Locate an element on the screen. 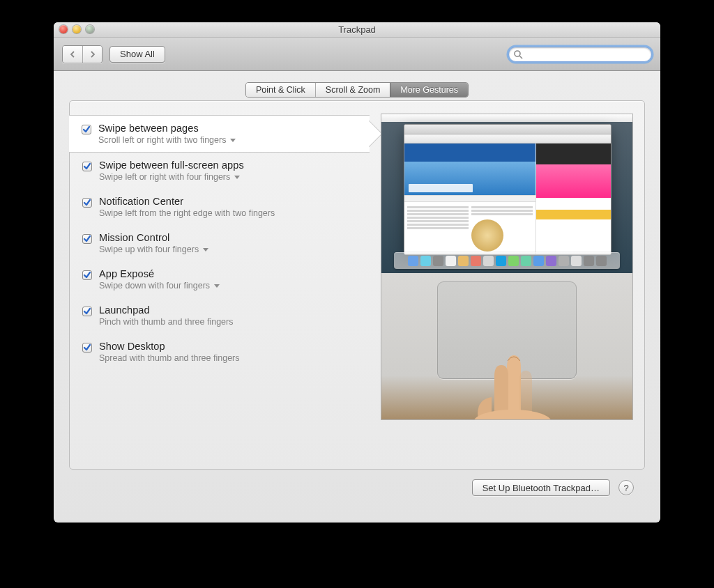 The height and width of the screenshot is (588, 714). back-button is located at coordinates (73, 54).